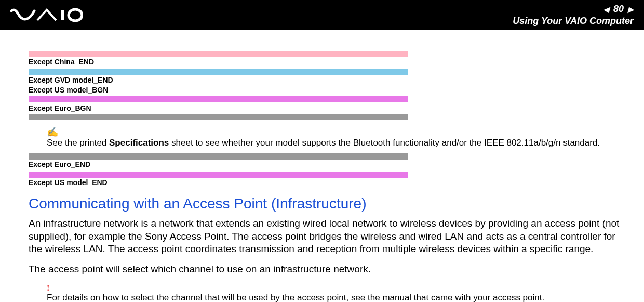  I want to click on body-para-1: An infrastructure network is a network t…, so click(326, 237).